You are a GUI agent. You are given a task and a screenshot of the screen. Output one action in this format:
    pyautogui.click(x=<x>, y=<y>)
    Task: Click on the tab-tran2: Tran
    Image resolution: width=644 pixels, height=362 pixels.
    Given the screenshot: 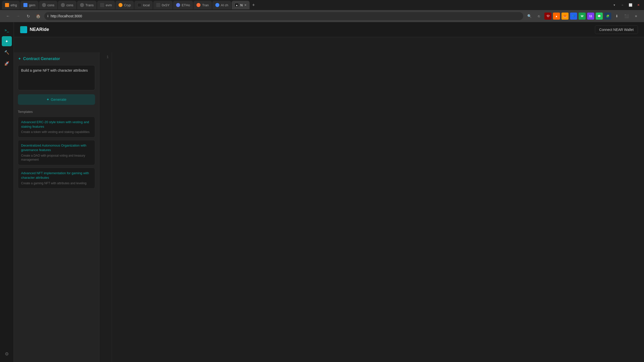 What is the action you would take?
    pyautogui.click(x=203, y=5)
    